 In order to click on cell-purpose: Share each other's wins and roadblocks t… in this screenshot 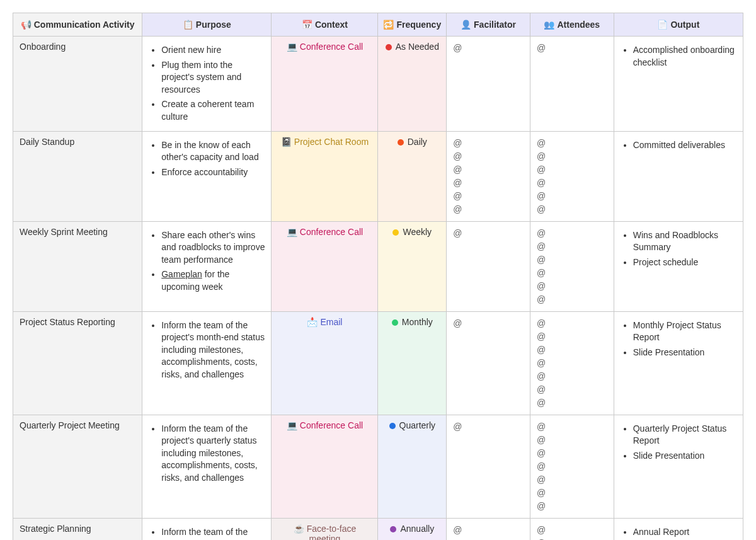, I will do `click(207, 266)`.